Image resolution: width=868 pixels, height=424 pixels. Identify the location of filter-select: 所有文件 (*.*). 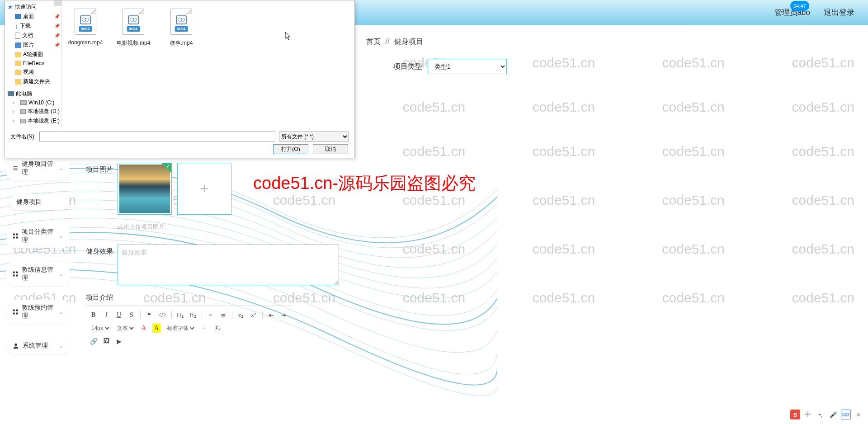
(314, 137).